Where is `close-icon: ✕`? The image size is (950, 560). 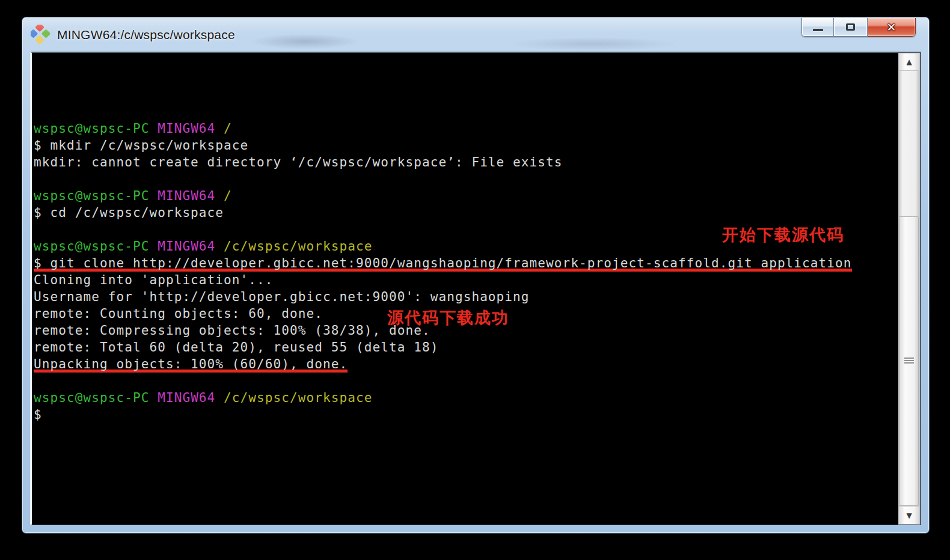
close-icon: ✕ is located at coordinates (892, 28).